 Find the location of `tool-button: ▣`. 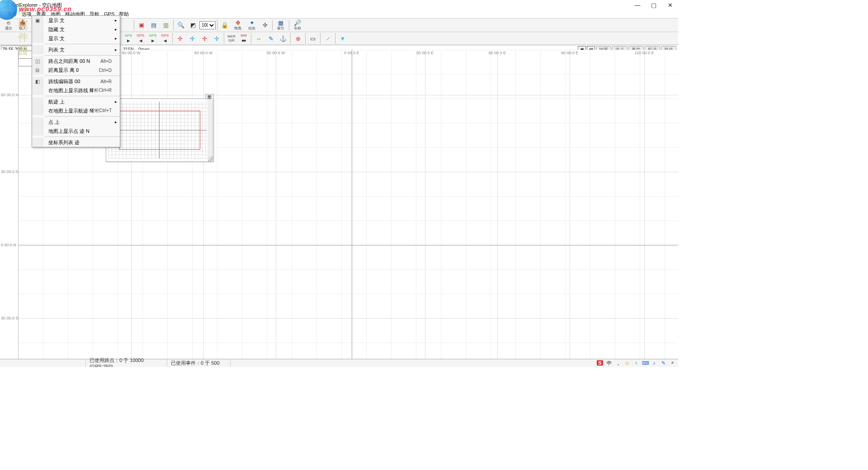

tool-button: ▣ is located at coordinates (142, 25).